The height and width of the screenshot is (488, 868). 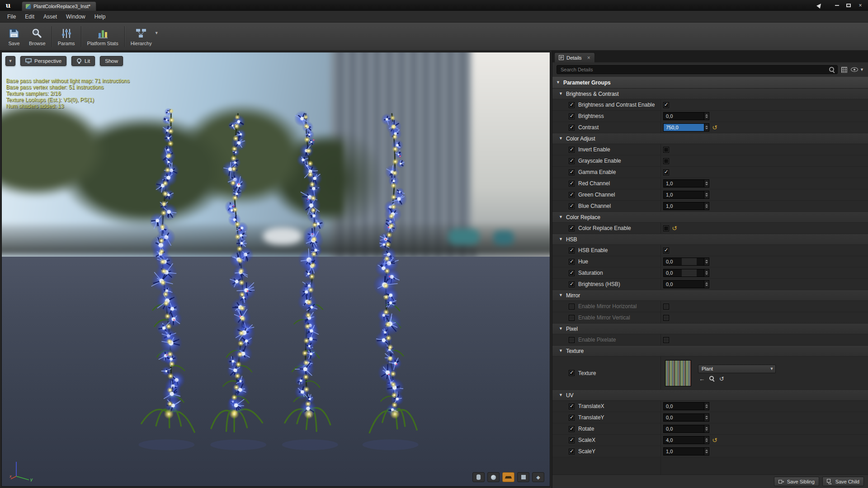 I want to click on value-spinbox-red-channel: 1,0, so click(x=686, y=183).